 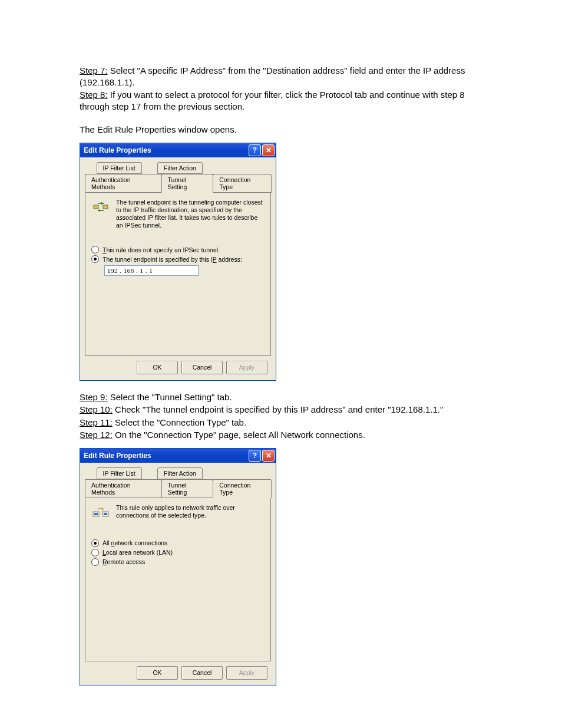 What do you see at coordinates (286, 77) in the screenshot?
I see `step-7: Step 7: Select "A specific IP Address" f…` at bounding box center [286, 77].